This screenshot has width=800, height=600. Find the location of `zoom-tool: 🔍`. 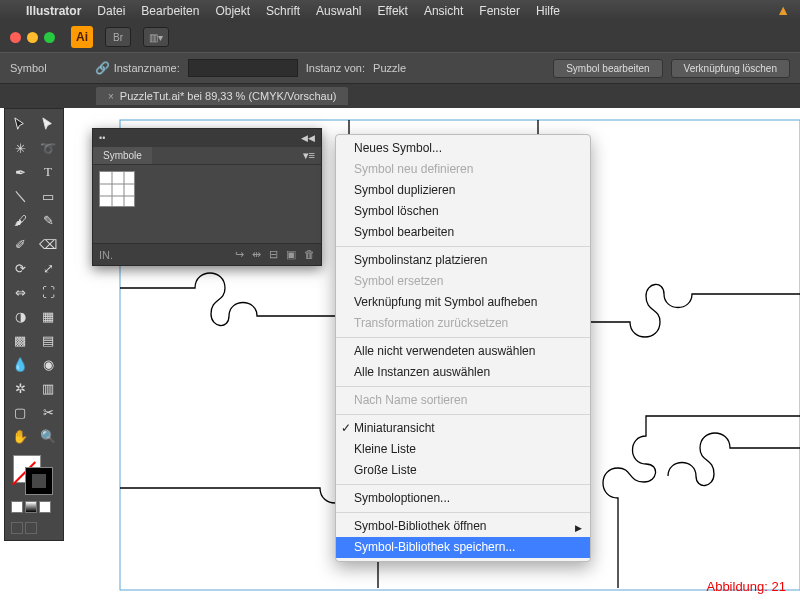

zoom-tool: 🔍 is located at coordinates (48, 436).